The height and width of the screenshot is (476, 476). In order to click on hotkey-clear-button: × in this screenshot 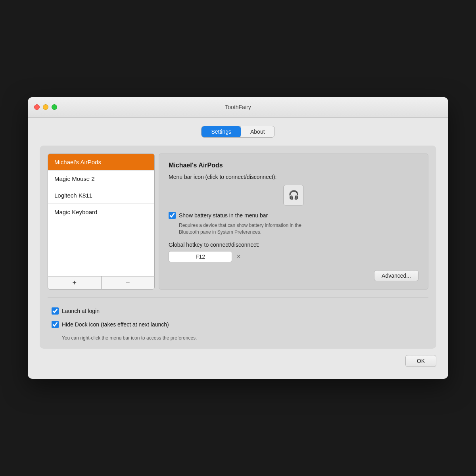, I will do `click(239, 257)`.